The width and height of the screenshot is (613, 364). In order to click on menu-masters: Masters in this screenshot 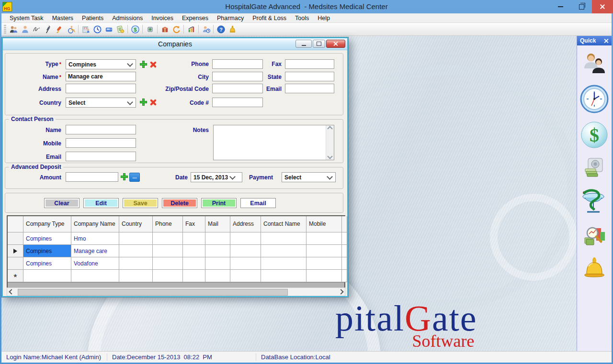, I will do `click(63, 18)`.